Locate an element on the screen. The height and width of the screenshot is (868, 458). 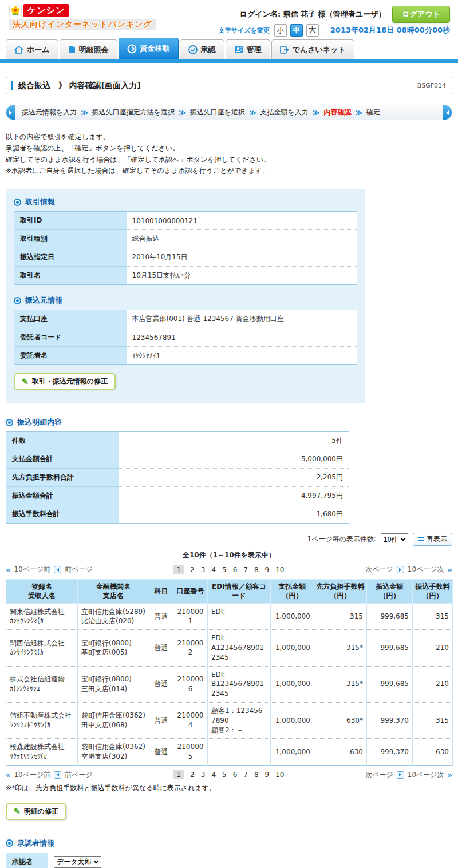
transfer-icon is located at coordinates (132, 49).